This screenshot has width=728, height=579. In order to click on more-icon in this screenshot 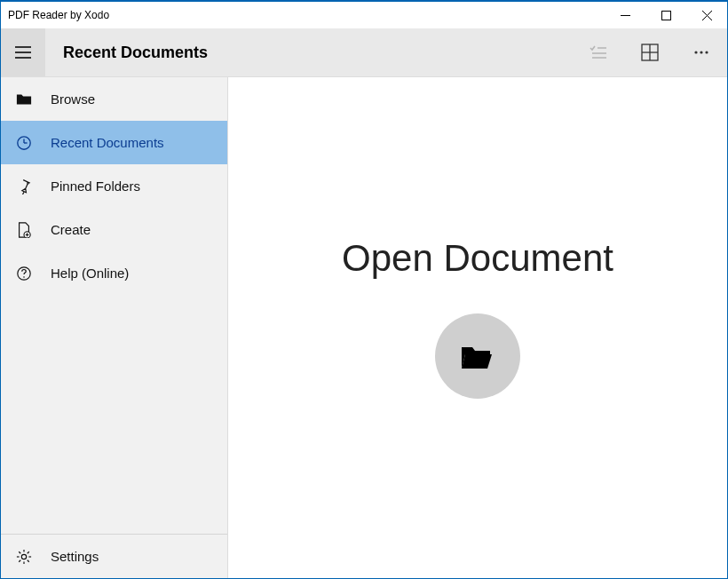, I will do `click(701, 52)`.